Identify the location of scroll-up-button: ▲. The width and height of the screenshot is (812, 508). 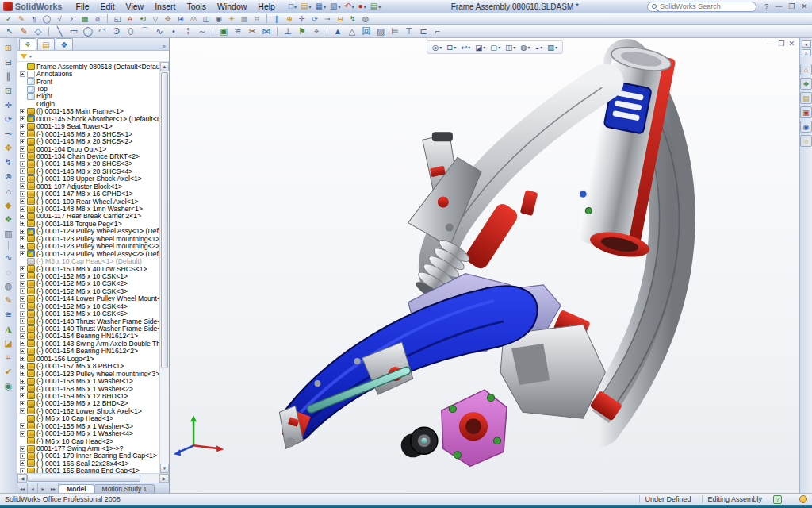
(165, 67).